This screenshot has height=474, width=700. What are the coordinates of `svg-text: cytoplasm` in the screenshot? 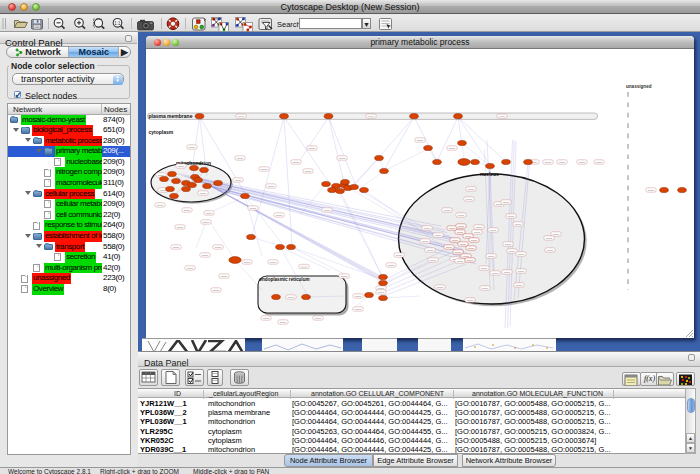 It's located at (162, 132).